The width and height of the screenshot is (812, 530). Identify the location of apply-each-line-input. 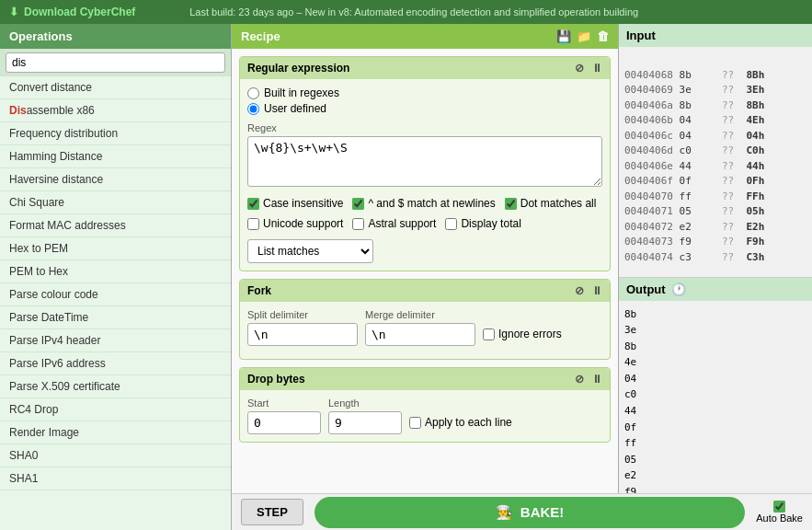
(416, 423).